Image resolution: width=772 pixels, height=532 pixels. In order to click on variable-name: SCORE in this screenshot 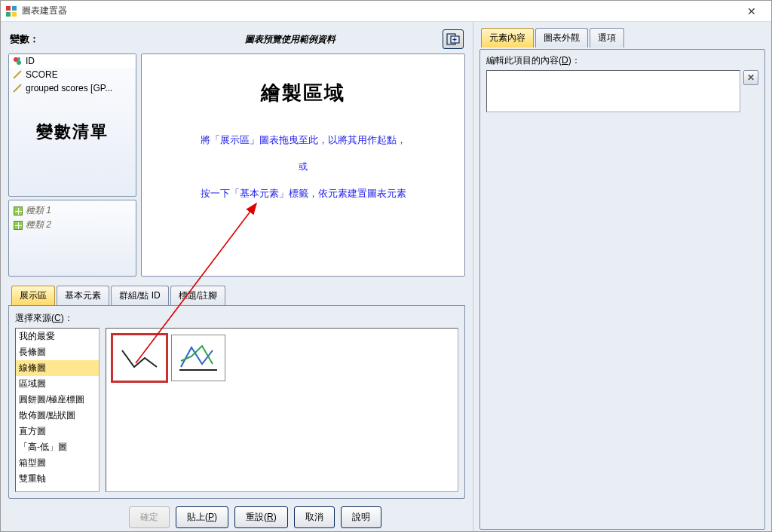, I will do `click(42, 75)`.